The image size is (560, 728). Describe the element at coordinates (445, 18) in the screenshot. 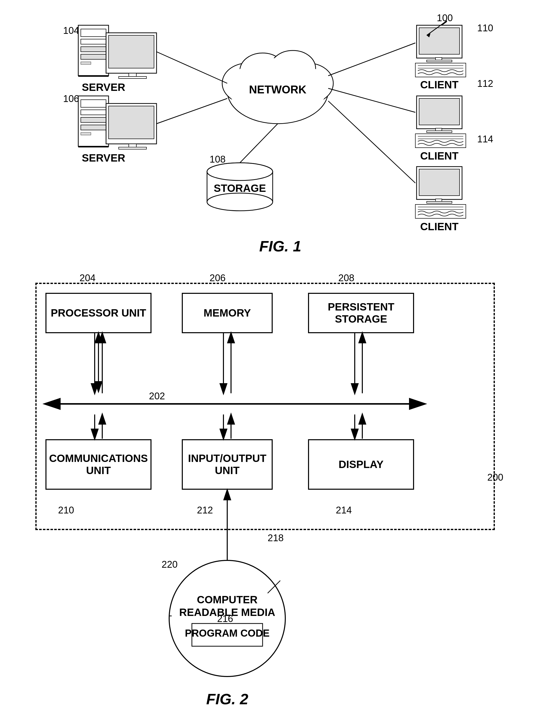

I see `ref-100: 100` at that location.